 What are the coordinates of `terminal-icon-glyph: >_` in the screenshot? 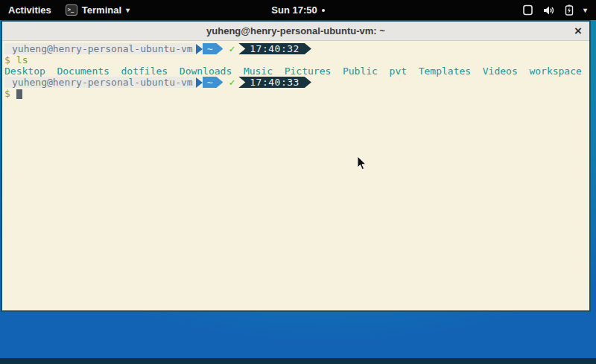 It's located at (71, 10).